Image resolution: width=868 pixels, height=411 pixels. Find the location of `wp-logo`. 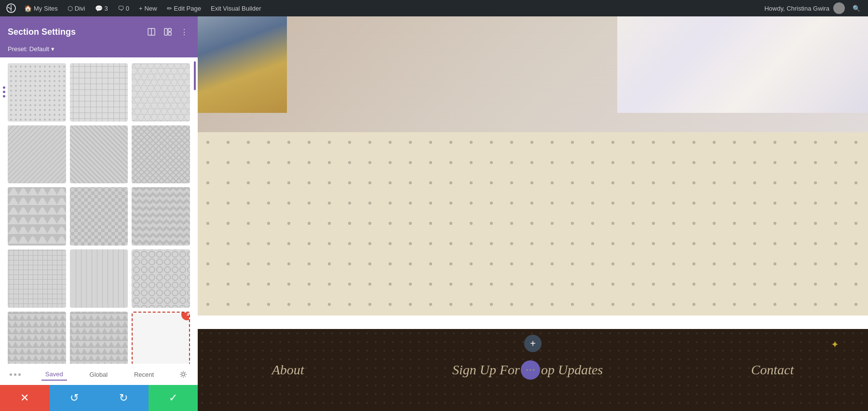

wp-logo is located at coordinates (11, 8).